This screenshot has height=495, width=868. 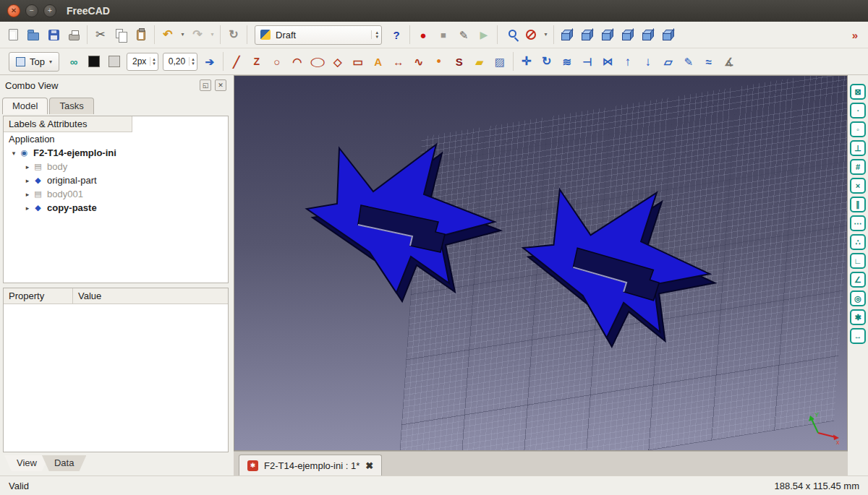 What do you see at coordinates (608, 35) in the screenshot?
I see `view-top-button` at bounding box center [608, 35].